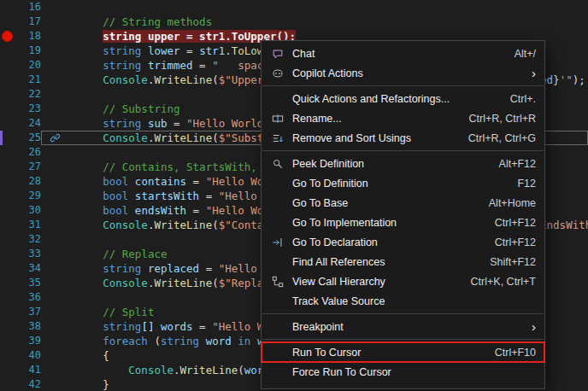  Describe the element at coordinates (164, 51) in the screenshot. I see `code-token: lower` at that location.